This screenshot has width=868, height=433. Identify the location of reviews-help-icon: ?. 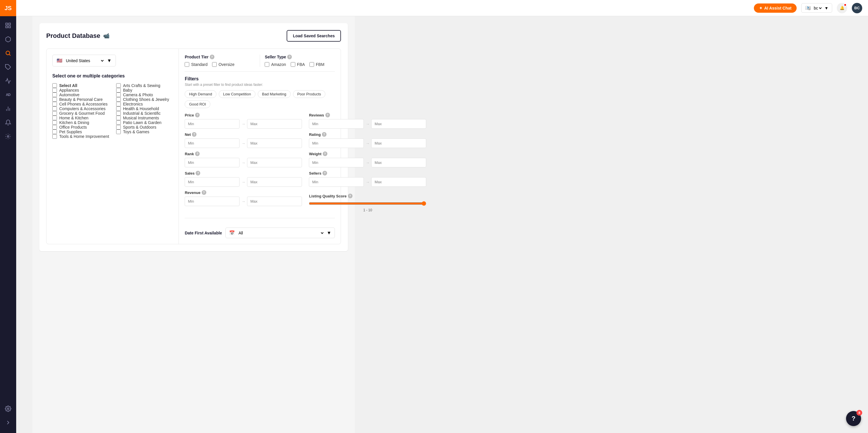
(328, 115).